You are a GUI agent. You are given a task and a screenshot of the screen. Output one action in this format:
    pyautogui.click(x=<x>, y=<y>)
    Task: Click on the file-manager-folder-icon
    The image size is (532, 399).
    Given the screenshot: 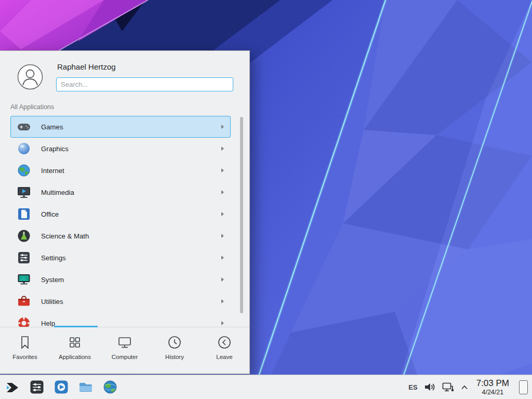 What is the action you would take?
    pyautogui.click(x=86, y=387)
    